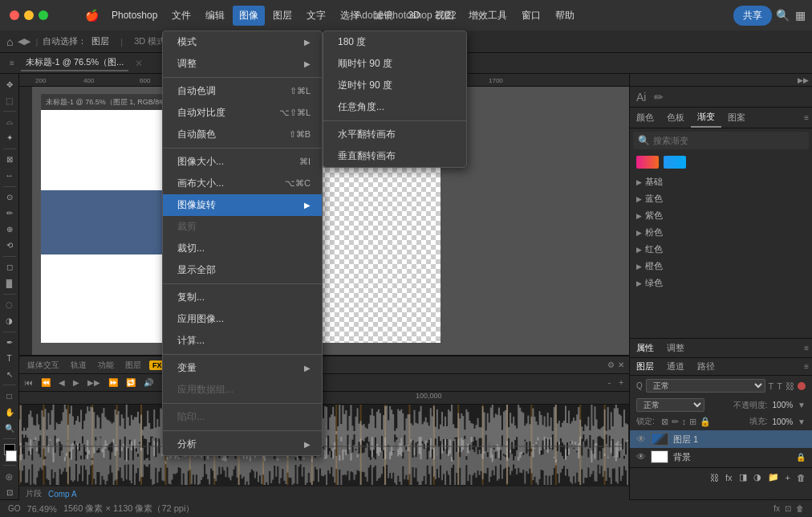 This screenshot has width=812, height=517. Describe the element at coordinates (10, 476) in the screenshot. I see `quick-mask-tool: ◎` at that location.